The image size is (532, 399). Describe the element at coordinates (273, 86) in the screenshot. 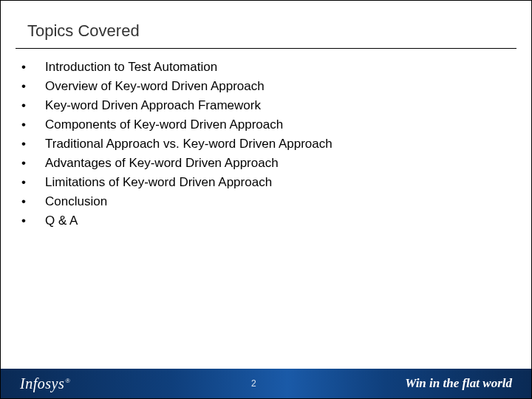

I see `topic-label: Overview of Key-word Driven Approach` at that location.